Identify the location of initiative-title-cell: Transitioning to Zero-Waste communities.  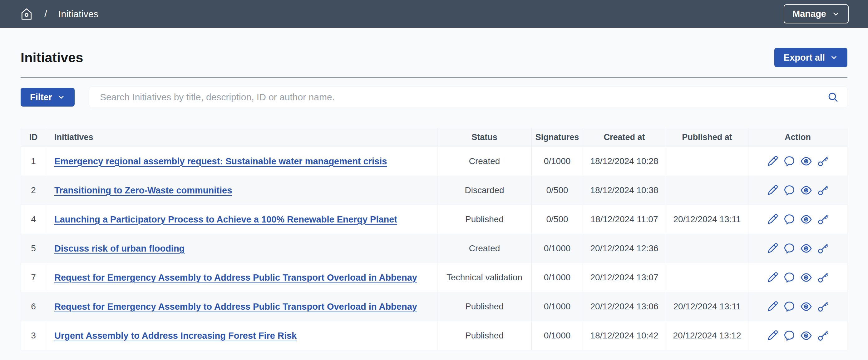
(242, 190).